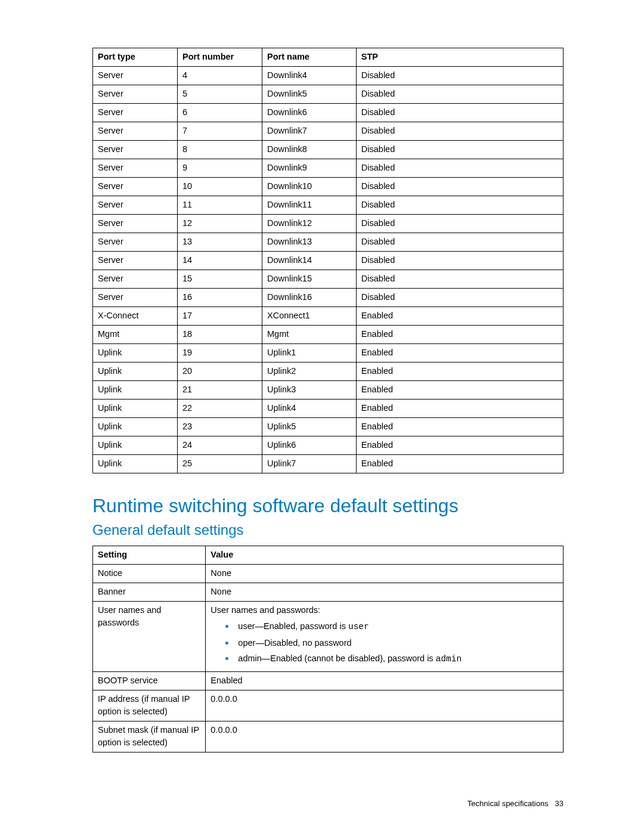 The image size is (644, 833). Describe the element at coordinates (391, 626) in the screenshot. I see `list-item: user—Enabled, password is user` at that location.